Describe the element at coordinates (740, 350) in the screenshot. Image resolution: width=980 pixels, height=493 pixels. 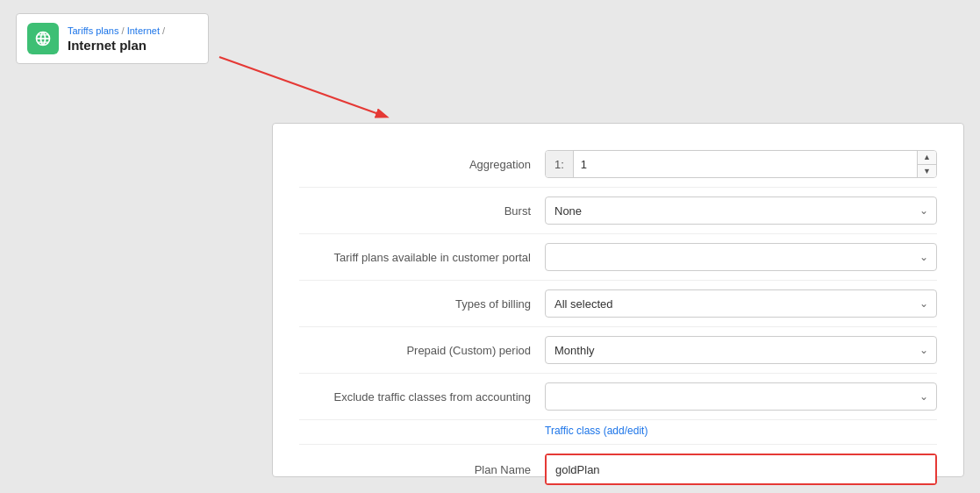
I see `prepaid-period-control: Monthly ⌄` at that location.